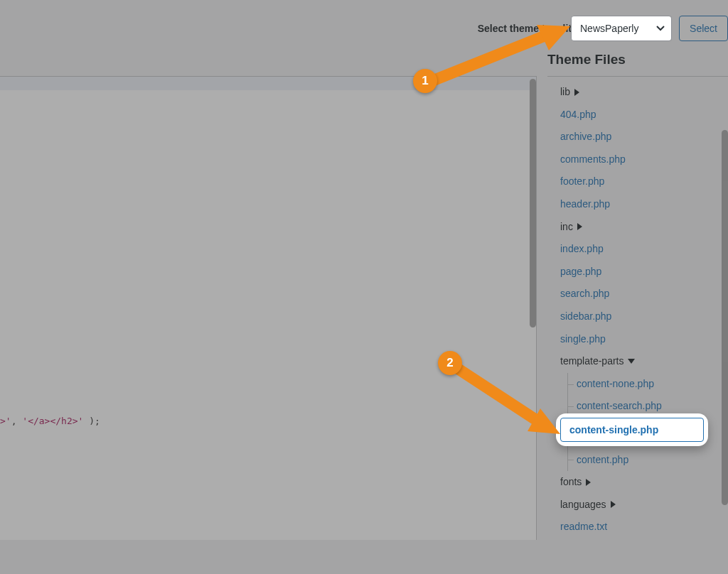 This screenshot has height=574, width=728. I want to click on file-content-none: content-none.php, so click(648, 384).